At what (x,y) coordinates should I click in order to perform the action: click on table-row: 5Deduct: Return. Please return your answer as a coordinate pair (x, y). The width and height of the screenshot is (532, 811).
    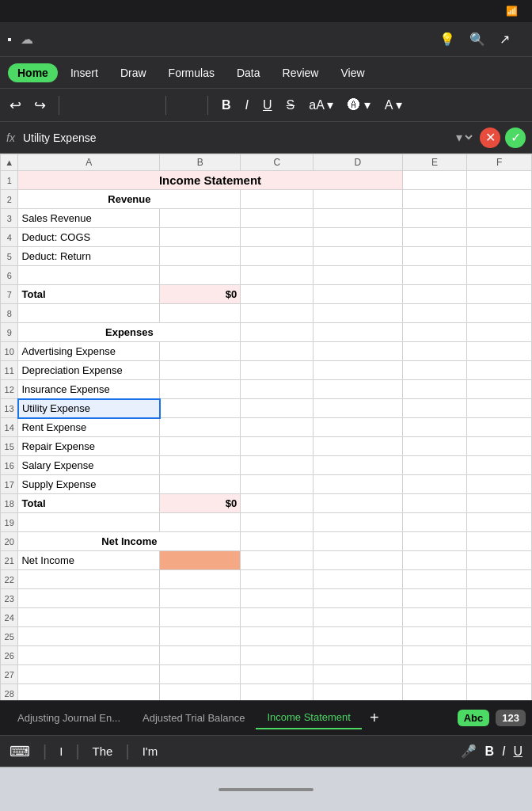
    Looking at the image, I should click on (266, 257).